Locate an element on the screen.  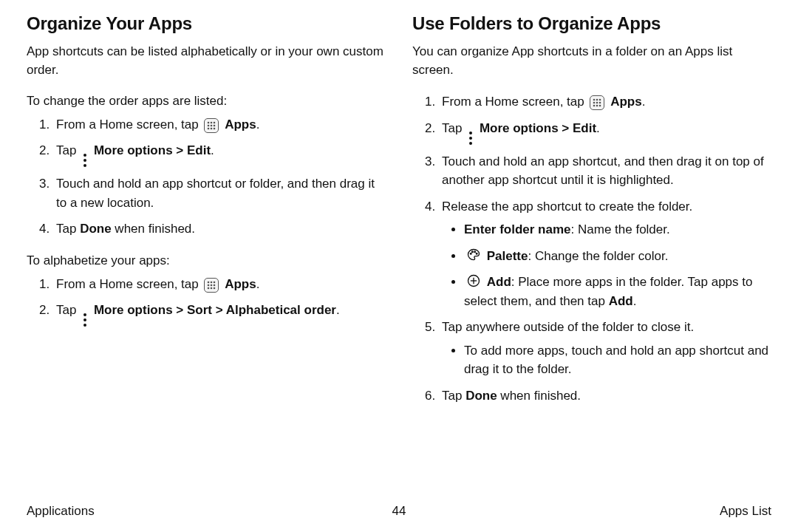
step-text: Release the app shortcut to create the f… is located at coordinates (567, 207).